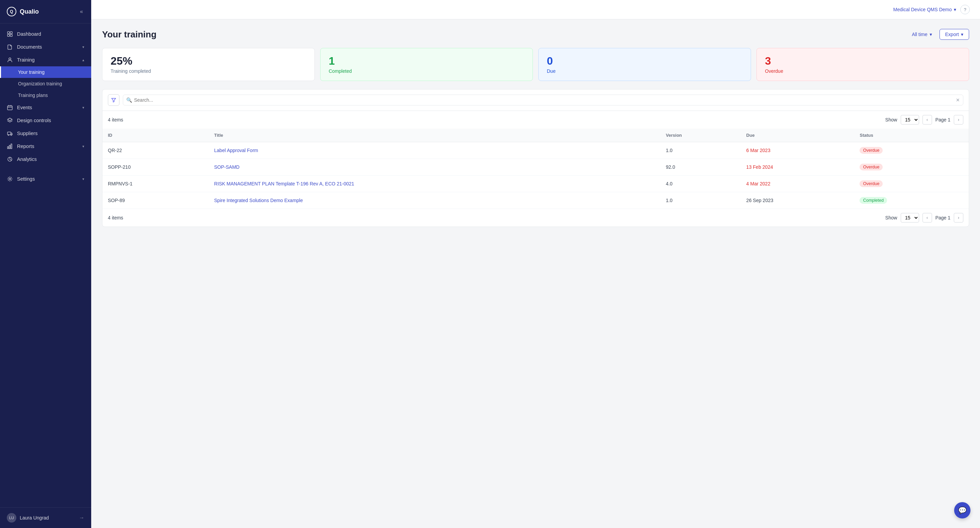  What do you see at coordinates (26, 179) in the screenshot?
I see `sidebar-item-label-settings: Settings` at bounding box center [26, 179].